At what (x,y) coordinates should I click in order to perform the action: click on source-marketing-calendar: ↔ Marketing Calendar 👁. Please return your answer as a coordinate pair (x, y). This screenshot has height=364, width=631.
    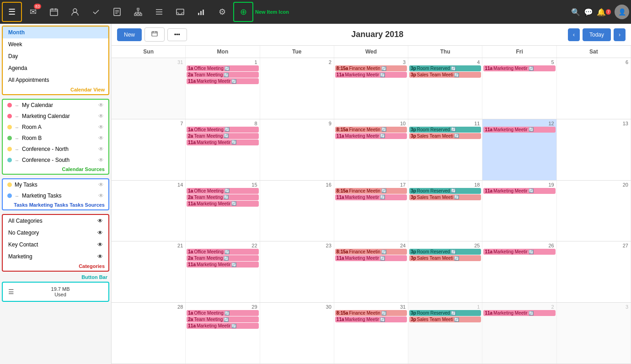
    Looking at the image, I should click on (56, 116).